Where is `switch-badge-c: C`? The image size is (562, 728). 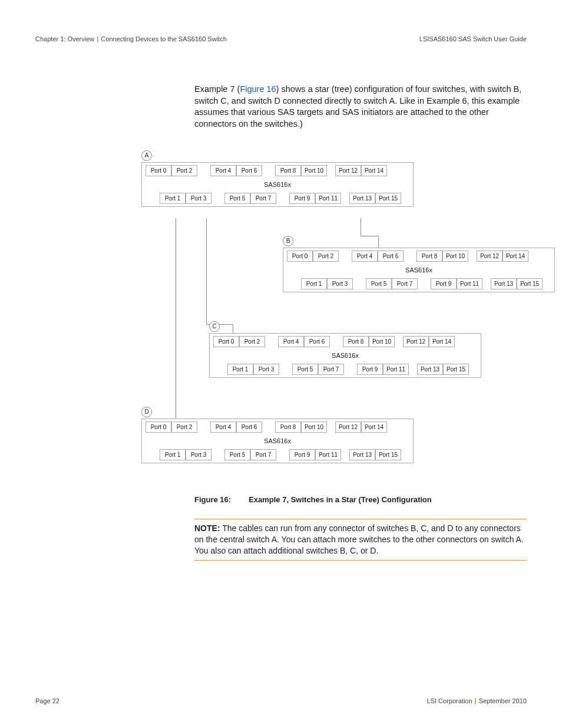 switch-badge-c: C is located at coordinates (214, 327).